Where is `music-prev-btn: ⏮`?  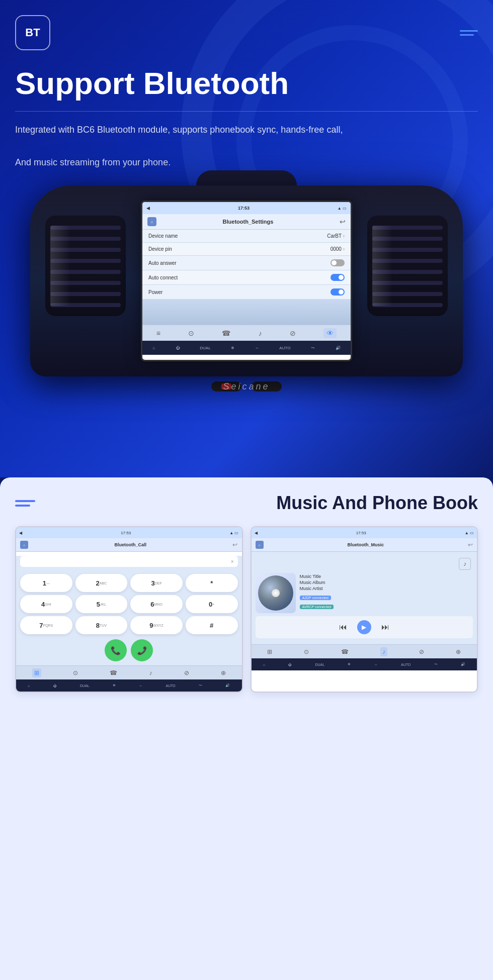
music-prev-btn: ⏮ is located at coordinates (343, 627).